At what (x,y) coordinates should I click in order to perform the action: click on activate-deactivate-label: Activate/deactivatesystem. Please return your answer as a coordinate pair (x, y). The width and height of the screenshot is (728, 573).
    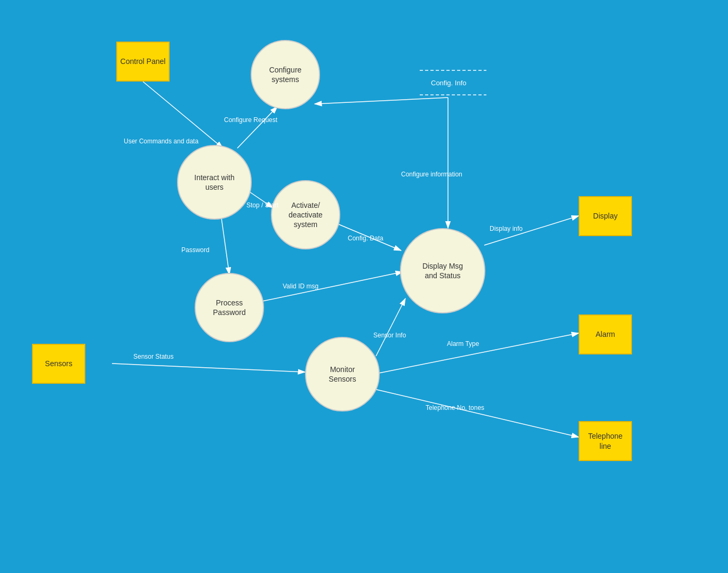
    Looking at the image, I should click on (306, 215).